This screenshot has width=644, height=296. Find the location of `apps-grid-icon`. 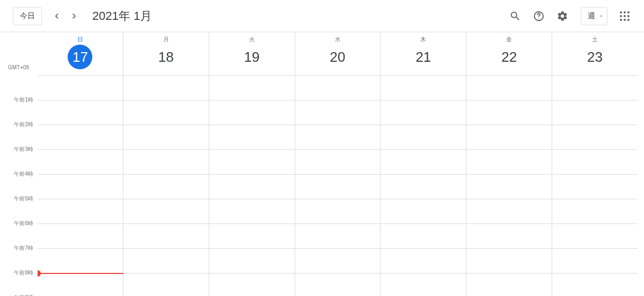

apps-grid-icon is located at coordinates (625, 16).